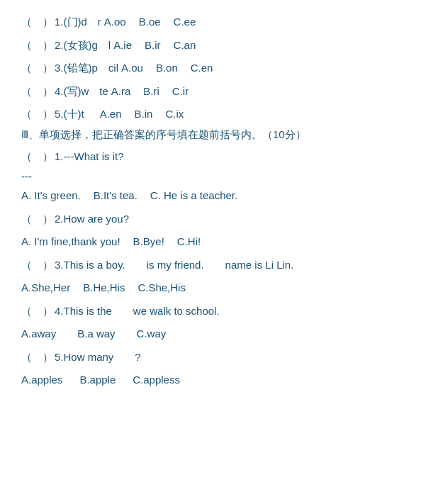  What do you see at coordinates (86, 68) in the screenshot?
I see `item-num: 3.(铅笔)p cil` at bounding box center [86, 68].